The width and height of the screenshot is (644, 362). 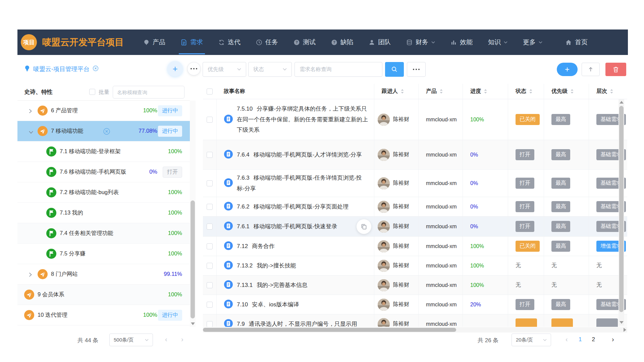 I want to click on page-number-1: 1, so click(x=580, y=339).